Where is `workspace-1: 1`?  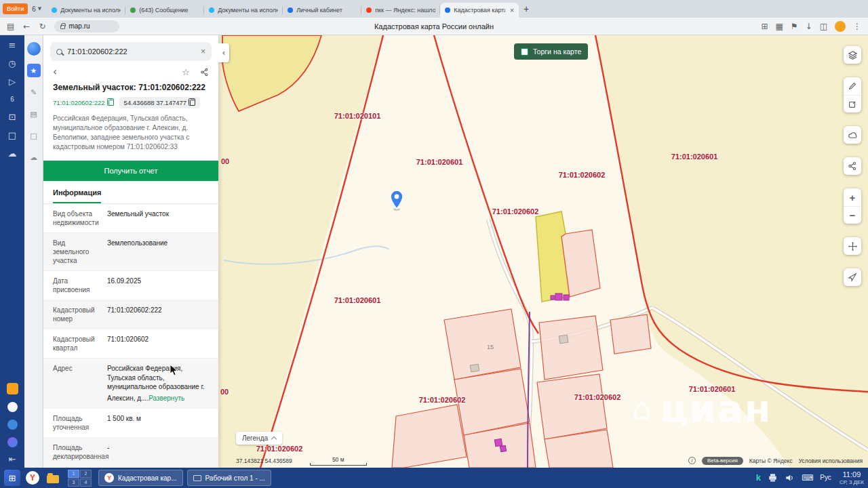
workspace-1: 1 is located at coordinates (73, 474).